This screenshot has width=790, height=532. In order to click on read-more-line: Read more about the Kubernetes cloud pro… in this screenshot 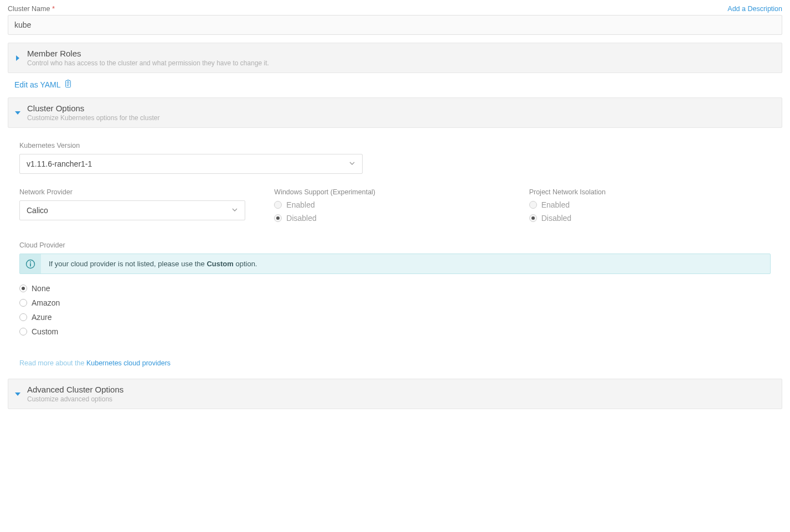, I will do `click(395, 363)`.